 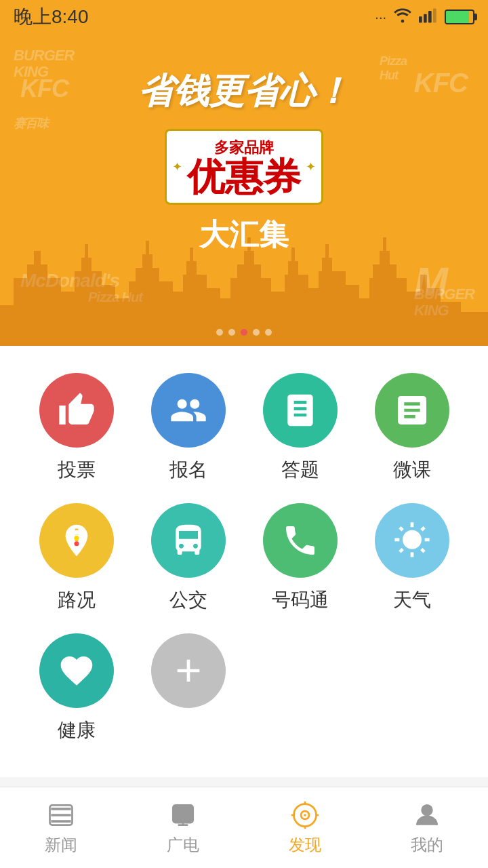 What do you see at coordinates (244, 332) in the screenshot?
I see `banner-dots` at bounding box center [244, 332].